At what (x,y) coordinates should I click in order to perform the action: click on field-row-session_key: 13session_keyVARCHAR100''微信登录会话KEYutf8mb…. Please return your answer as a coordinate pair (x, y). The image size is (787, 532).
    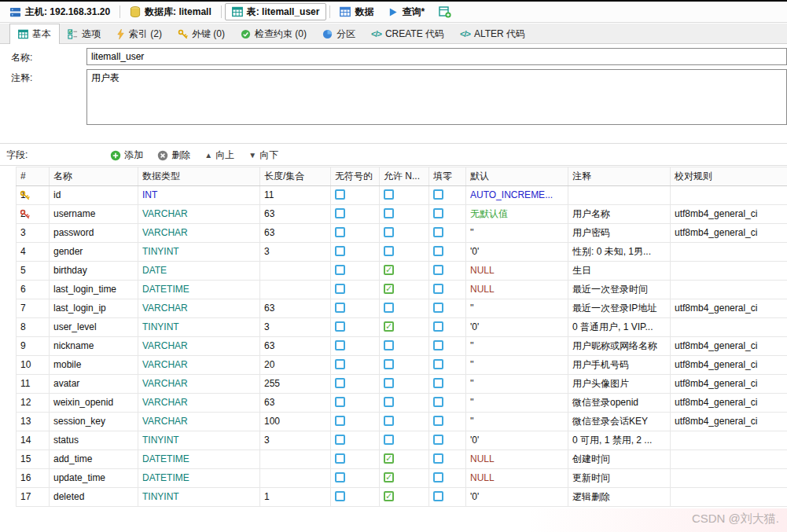
    Looking at the image, I should click on (402, 422).